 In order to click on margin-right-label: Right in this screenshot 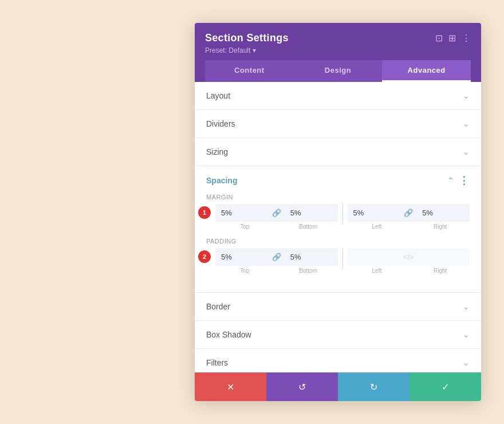, I will do `click(440, 227)`.